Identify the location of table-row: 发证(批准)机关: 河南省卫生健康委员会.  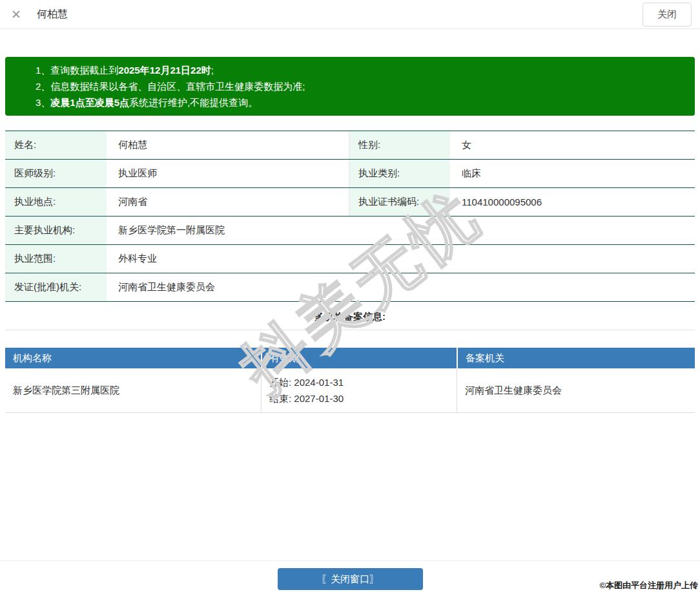
(350, 288).